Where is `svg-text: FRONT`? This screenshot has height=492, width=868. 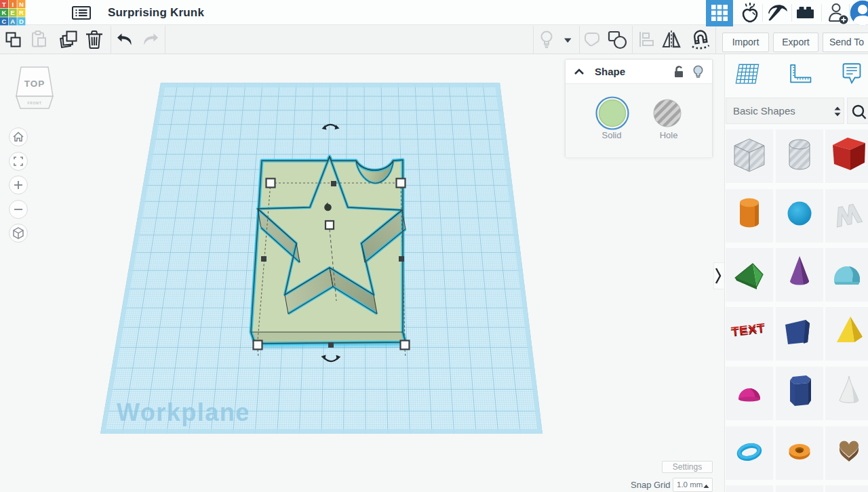
svg-text: FRONT is located at coordinates (34, 103).